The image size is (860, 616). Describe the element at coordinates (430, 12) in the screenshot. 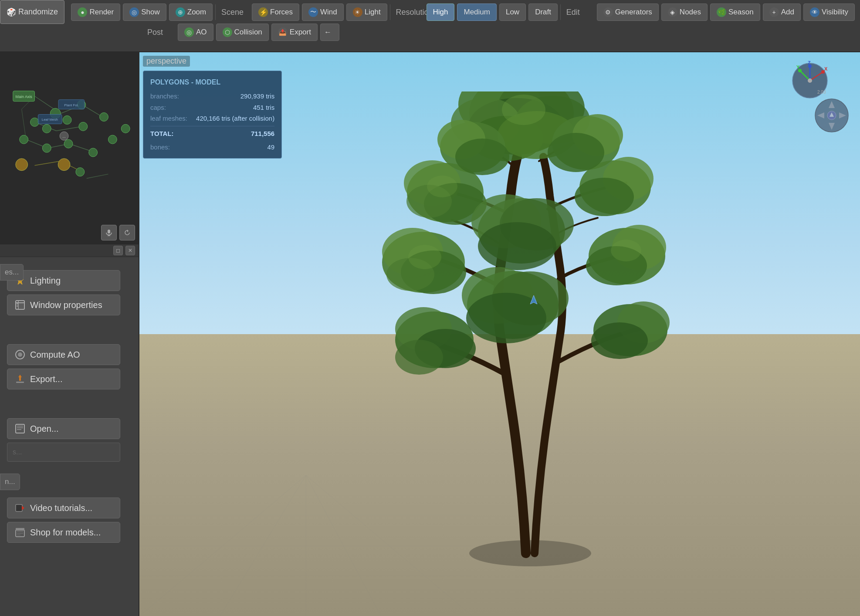

I see `toolbar-row-1: 🎲 Randomize View ● Render ◎ Show ⊕ Zoom …` at that location.